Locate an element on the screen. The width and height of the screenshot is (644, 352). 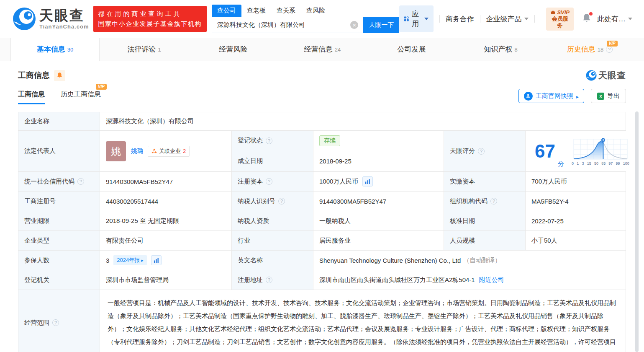
header-right-nav: 应用 商务合作 企业级产品 SVIP 会员服务 is located at coordinates (516, 19).